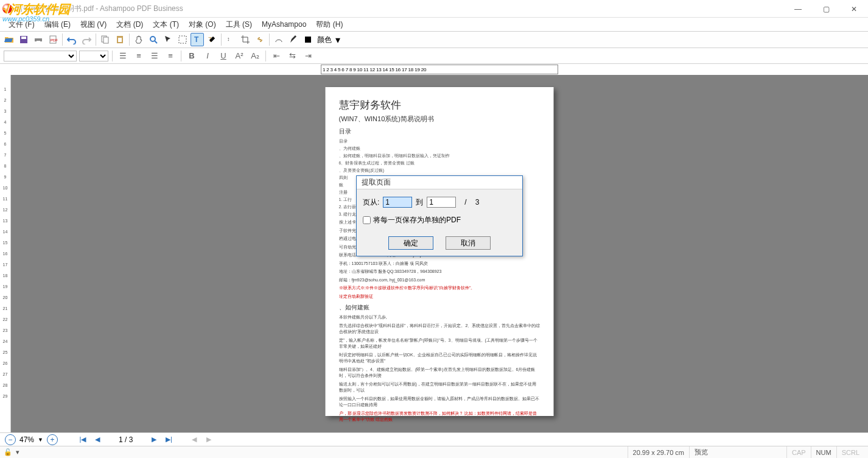 The width and height of the screenshot is (868, 458). What do you see at coordinates (169, 440) in the screenshot?
I see `last-page-button: ▶|` at bounding box center [169, 440].